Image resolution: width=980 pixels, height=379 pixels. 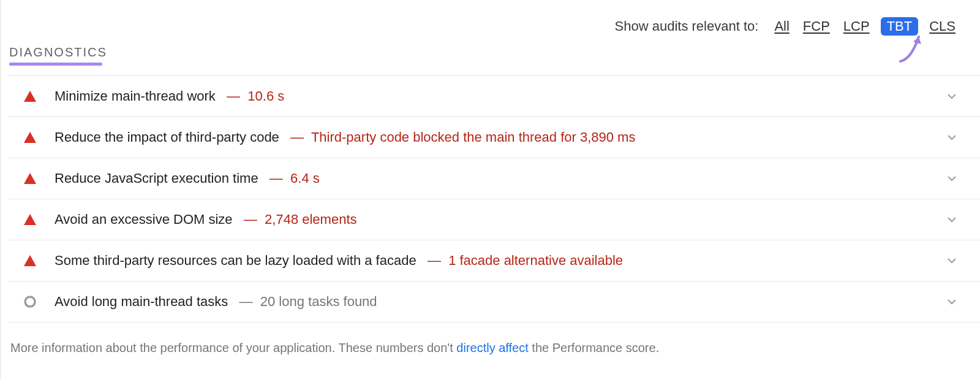 What do you see at coordinates (492, 348) in the screenshot?
I see `footer-link-directly-affect: directly affect` at bounding box center [492, 348].